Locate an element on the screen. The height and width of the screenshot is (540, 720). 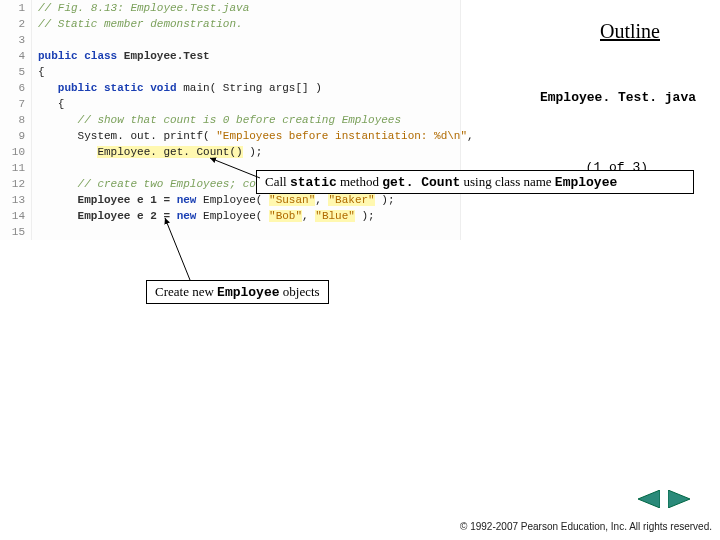
line-number: 3 is located at coordinates (16, 40).